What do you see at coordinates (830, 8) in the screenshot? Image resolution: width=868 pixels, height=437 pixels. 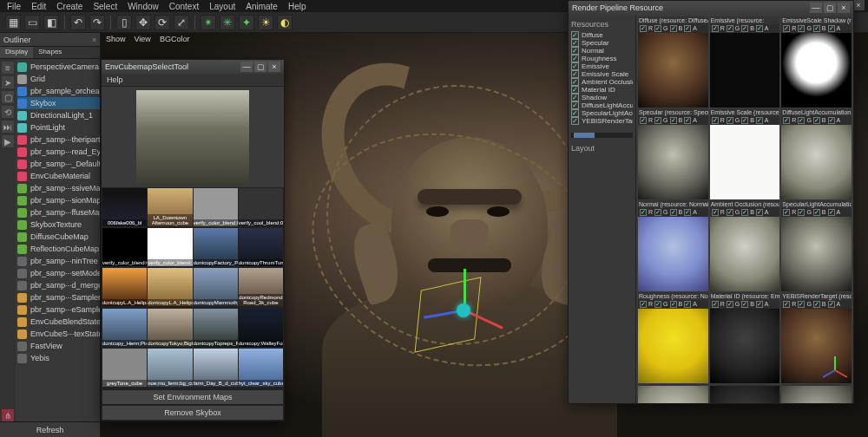 I see `maximize-icon: ▢` at bounding box center [830, 8].